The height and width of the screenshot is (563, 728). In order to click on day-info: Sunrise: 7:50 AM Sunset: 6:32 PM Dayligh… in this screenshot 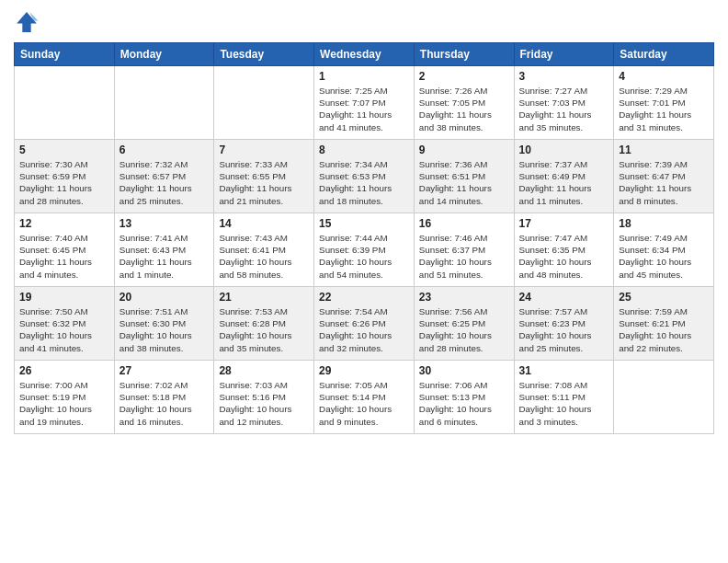, I will do `click(64, 329)`.